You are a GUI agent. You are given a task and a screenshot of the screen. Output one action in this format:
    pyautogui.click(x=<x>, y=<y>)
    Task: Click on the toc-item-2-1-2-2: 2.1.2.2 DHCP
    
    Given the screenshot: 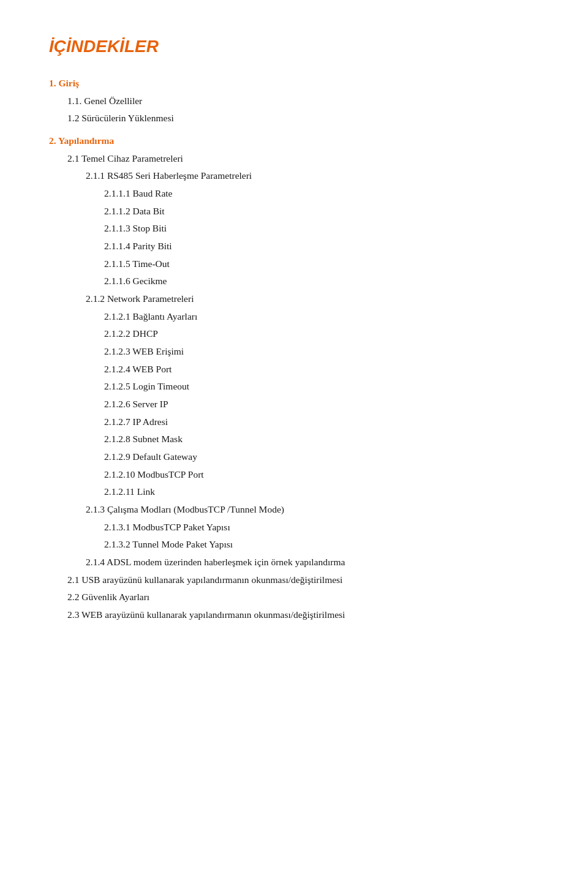 What is the action you would take?
    pyautogui.click(x=294, y=334)
    